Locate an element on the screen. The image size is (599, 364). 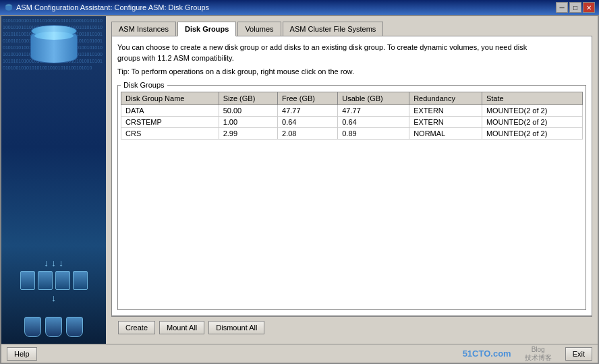
bottom-bar: Create Mount All Dismount All is located at coordinates (352, 328).